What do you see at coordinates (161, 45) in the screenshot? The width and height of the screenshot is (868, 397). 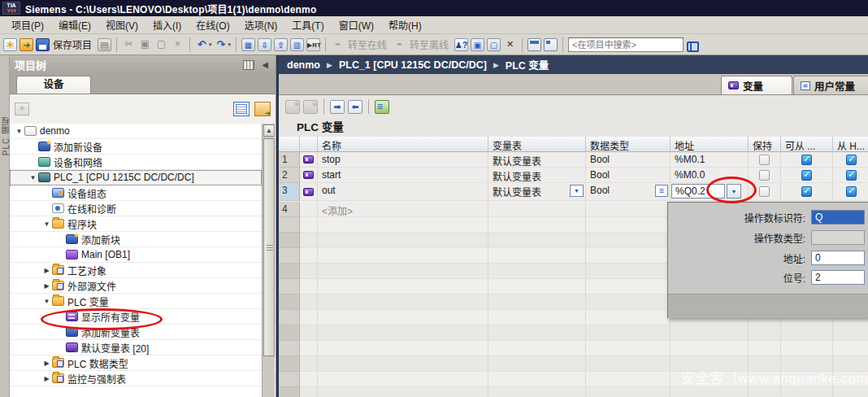 I see `paste-icon: ▢` at bounding box center [161, 45].